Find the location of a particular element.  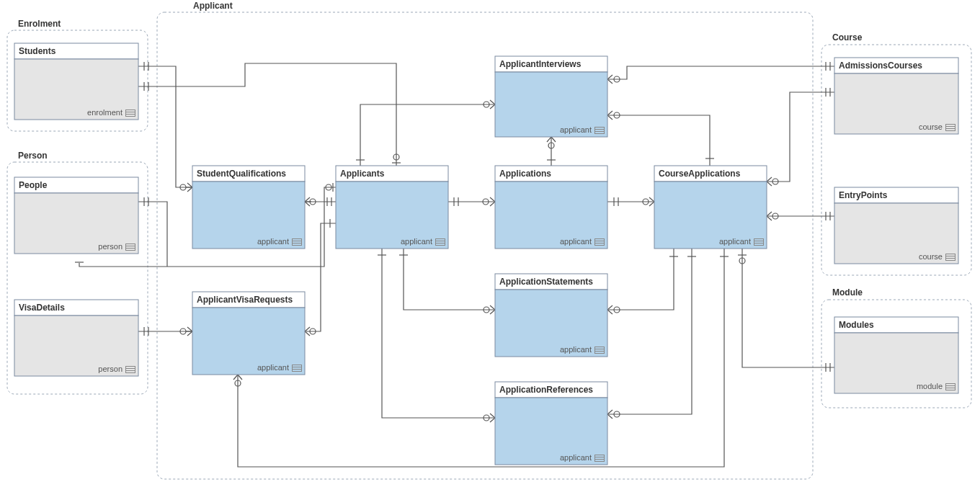

entity-modules-schema: module is located at coordinates (930, 386).